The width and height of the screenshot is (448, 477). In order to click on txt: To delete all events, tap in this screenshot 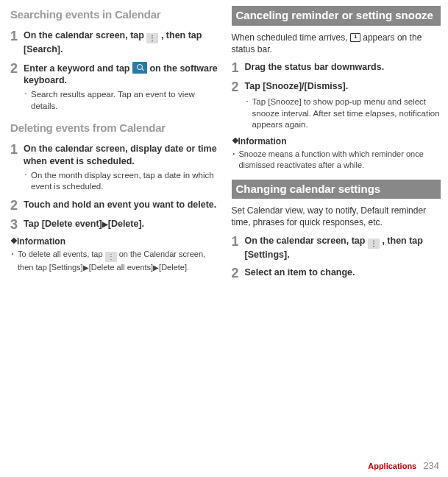, I will do `click(62, 254)`.